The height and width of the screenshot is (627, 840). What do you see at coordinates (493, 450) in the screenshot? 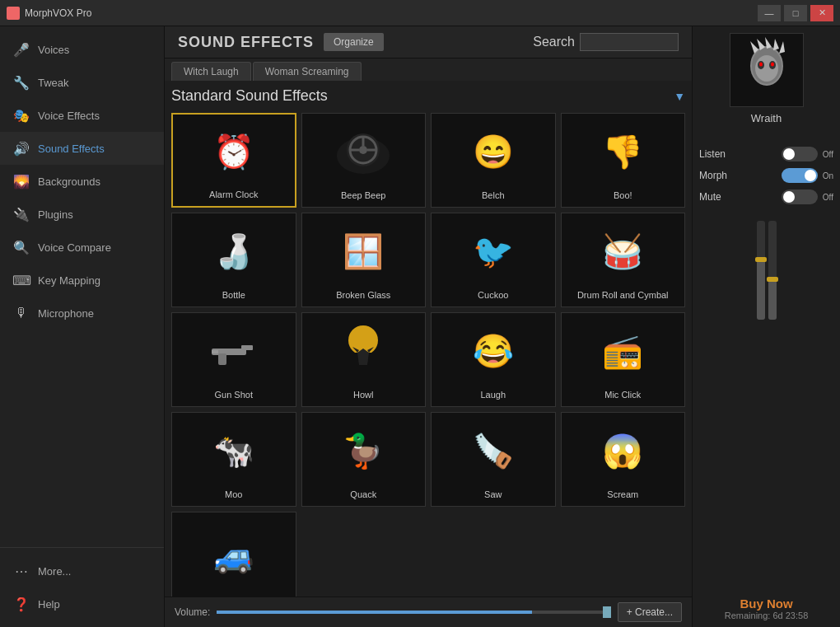
I see `saw-icon: 🪚` at bounding box center [493, 450].